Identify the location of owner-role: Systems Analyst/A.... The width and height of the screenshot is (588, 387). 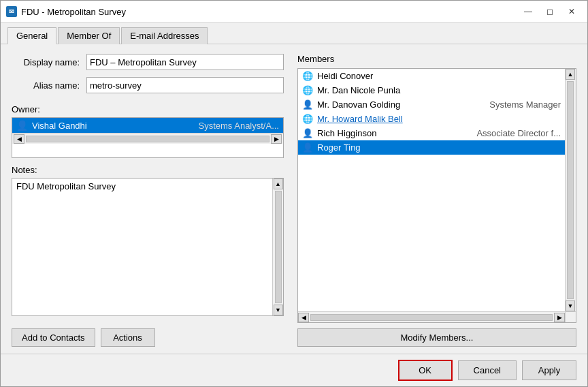
(240, 125).